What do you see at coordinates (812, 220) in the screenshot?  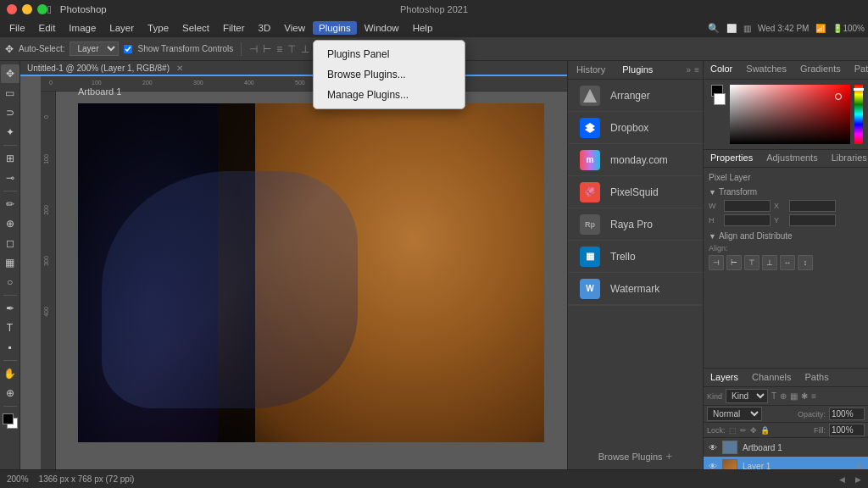 I see `y-input` at bounding box center [812, 220].